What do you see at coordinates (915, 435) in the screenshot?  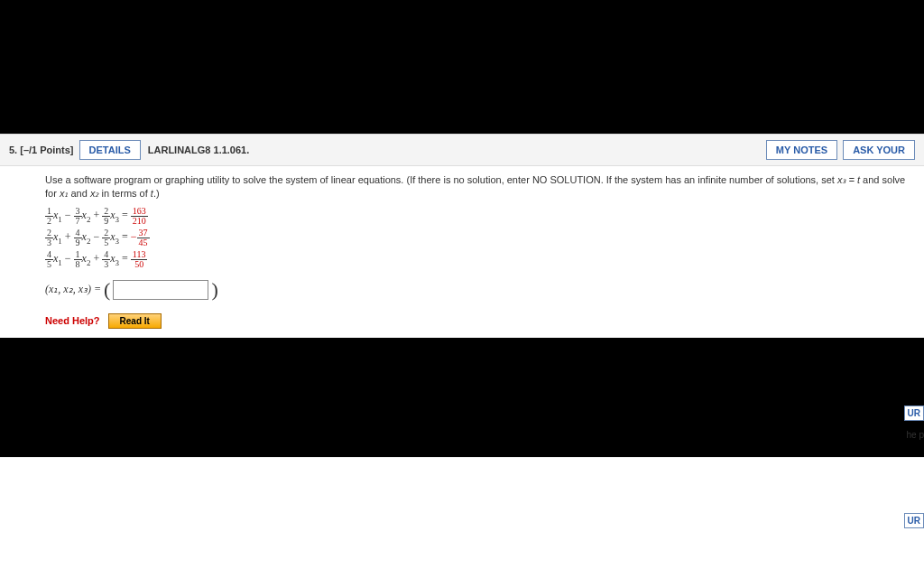 I see `partial-text-hep: he p` at bounding box center [915, 435].